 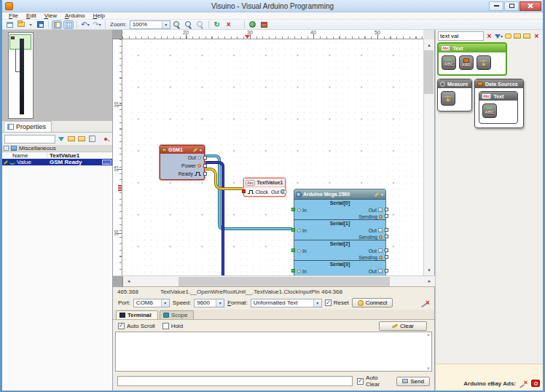 I want to click on redo-button: ↷▾, so click(x=97, y=25).